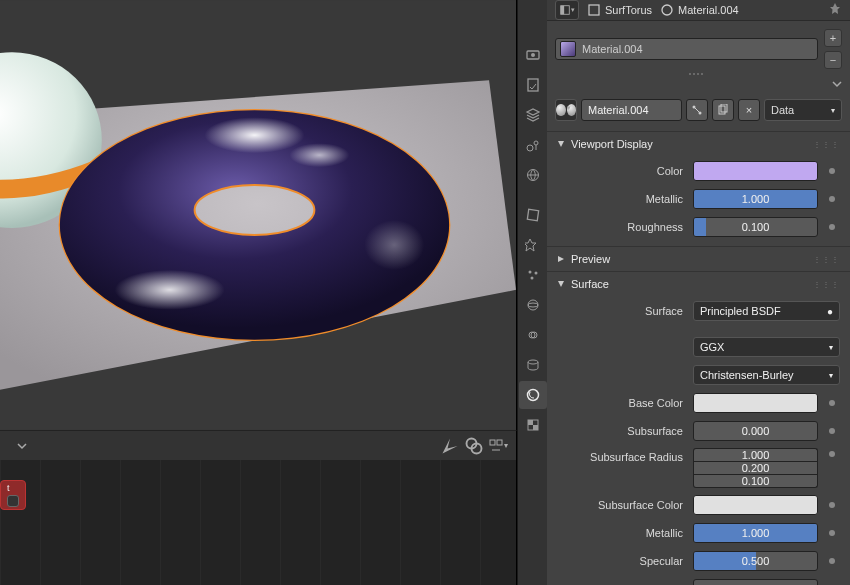 The image size is (850, 585). Describe the element at coordinates (567, 10) in the screenshot. I see `editor-type-dropdown: ▾` at that location.